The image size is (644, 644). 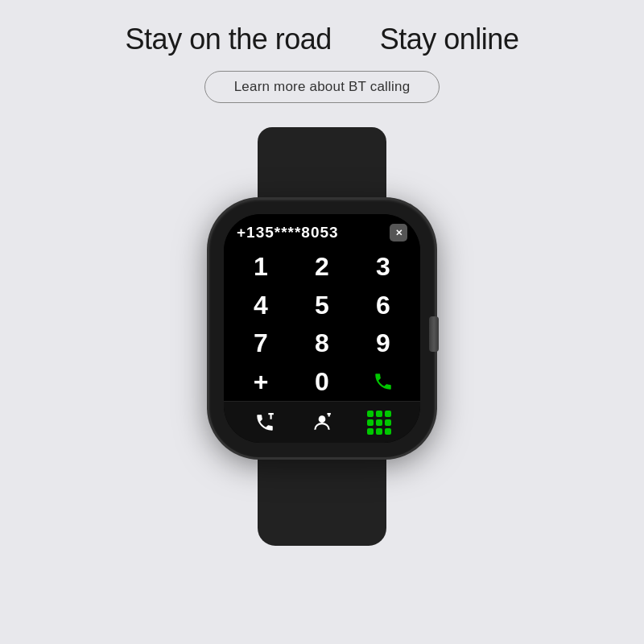 What do you see at coordinates (322, 267) in the screenshot?
I see `key-2: 2` at bounding box center [322, 267].